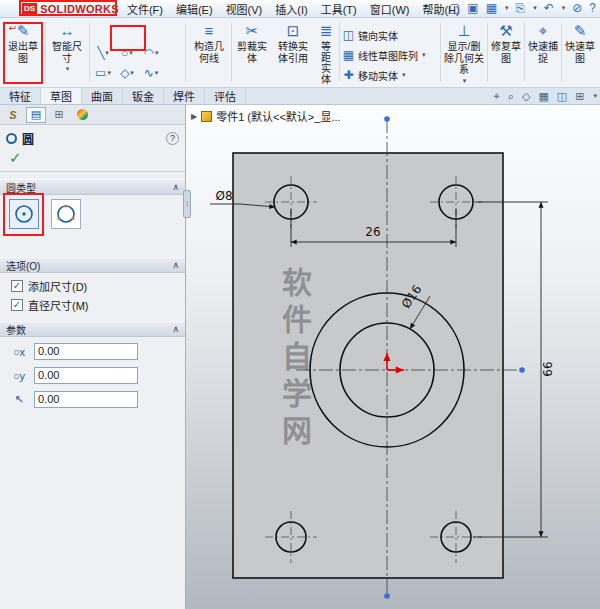 The image size is (600, 609). Describe the element at coordinates (127, 73) in the screenshot. I see `polygon-tool: ◇▾` at that location.